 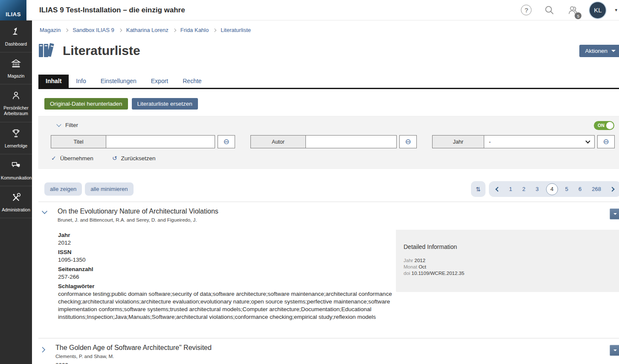 What do you see at coordinates (226, 142) in the screenshot?
I see `remove-titel-filter-button: ⊖` at bounding box center [226, 142].